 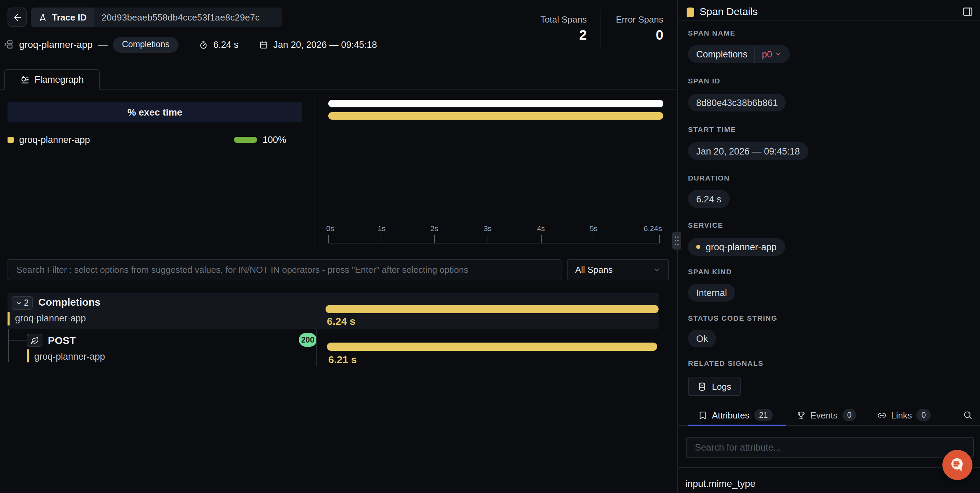 What do you see at coordinates (737, 247) in the screenshot?
I see `service-pill: groq-planner-app` at bounding box center [737, 247].